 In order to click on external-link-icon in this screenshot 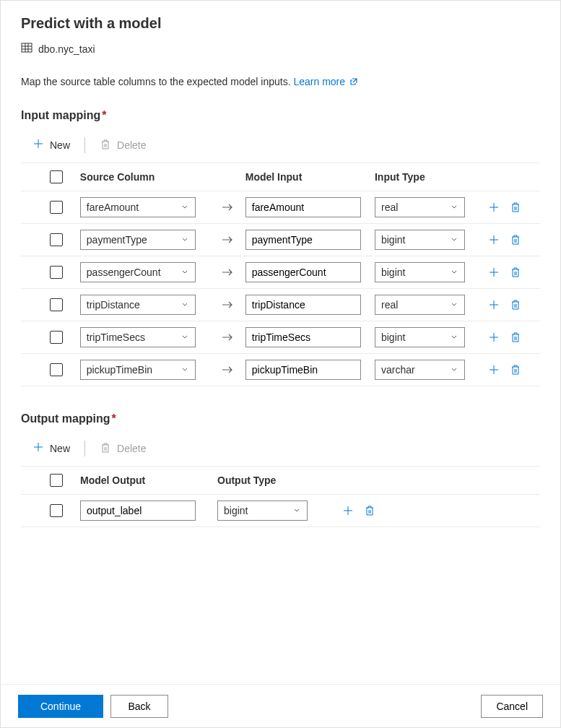, I will do `click(353, 82)`.